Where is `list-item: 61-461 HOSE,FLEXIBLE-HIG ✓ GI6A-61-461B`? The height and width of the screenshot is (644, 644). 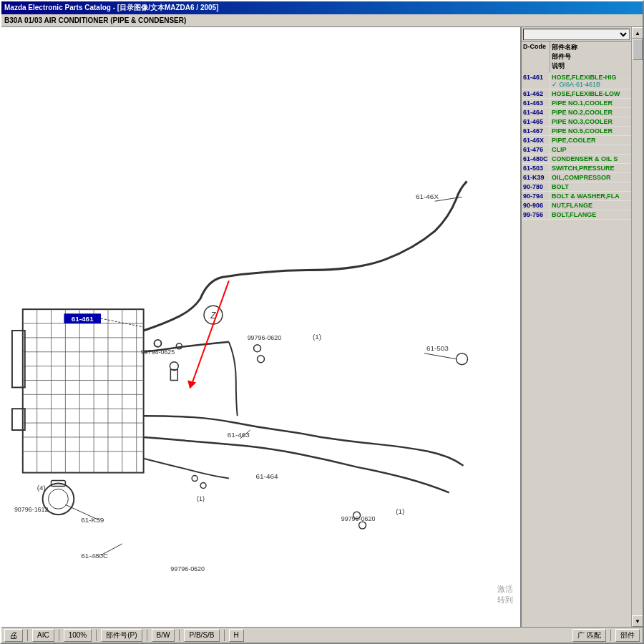
list-item: 61-461 HOSE,FLEXIBLE-HIG ✓ GI6A-61-461B is located at coordinates (577, 82).